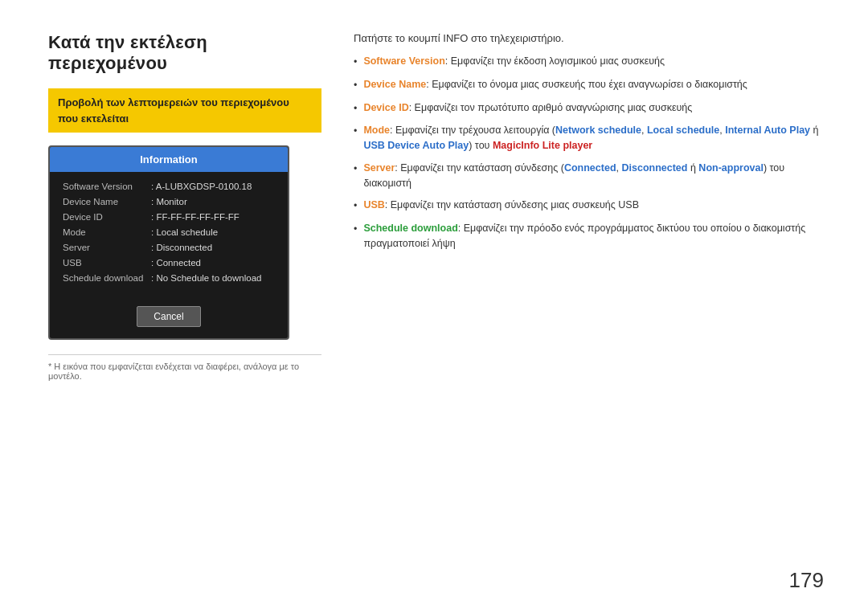 The height and width of the screenshot is (613, 868). Describe the element at coordinates (587, 236) in the screenshot. I see `list-item: Schedule download: Εμφανίζει την πρόοδο …` at that location.